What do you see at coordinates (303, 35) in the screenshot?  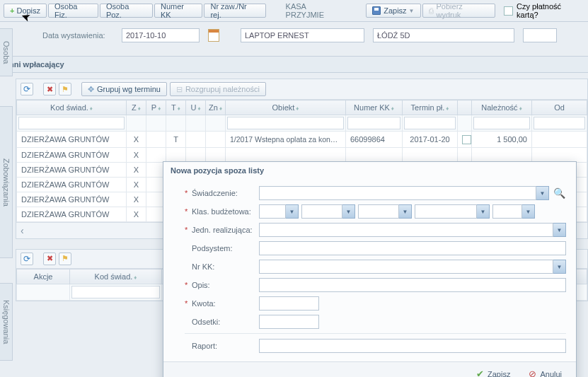 I see `laptop-input` at bounding box center [303, 35].